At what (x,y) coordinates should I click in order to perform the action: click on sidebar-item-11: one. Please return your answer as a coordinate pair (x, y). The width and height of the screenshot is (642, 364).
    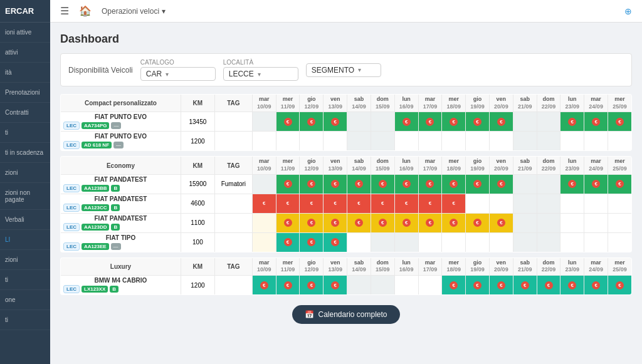
    Looking at the image, I should click on (25, 300).